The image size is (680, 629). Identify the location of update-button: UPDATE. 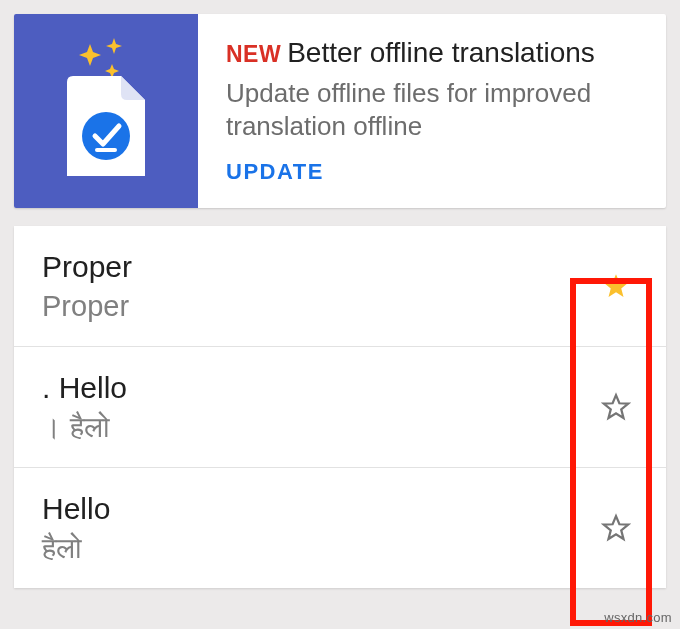
(275, 172).